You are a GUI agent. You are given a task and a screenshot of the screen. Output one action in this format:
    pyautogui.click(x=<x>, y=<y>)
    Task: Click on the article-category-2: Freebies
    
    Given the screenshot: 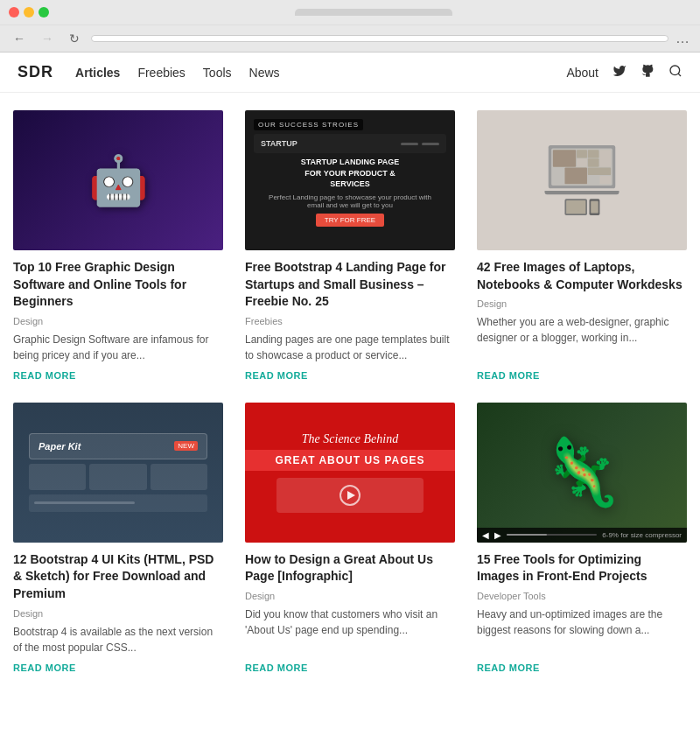 What is the action you would take?
    pyautogui.click(x=350, y=321)
    